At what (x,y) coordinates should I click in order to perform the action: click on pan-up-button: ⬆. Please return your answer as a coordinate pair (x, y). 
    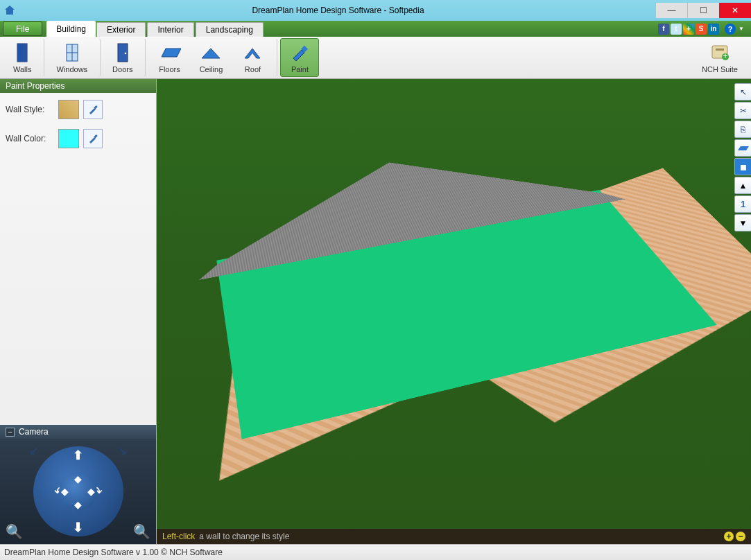
    Looking at the image, I should click on (78, 455).